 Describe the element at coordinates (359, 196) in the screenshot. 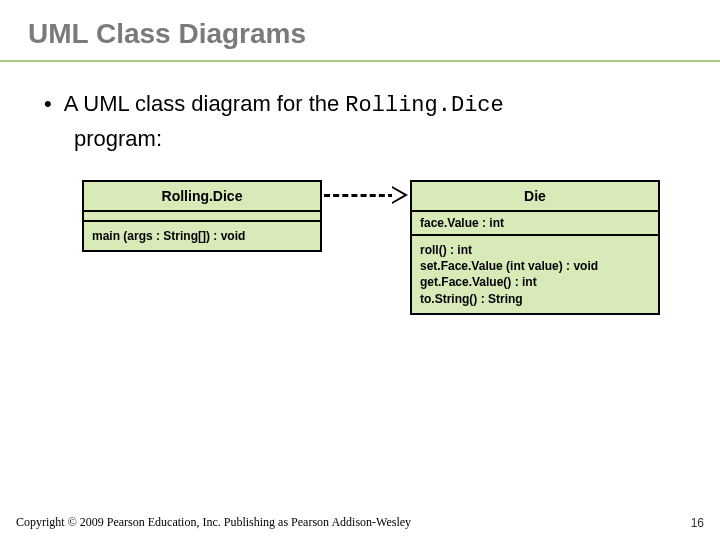

I see `dependency-line` at that location.